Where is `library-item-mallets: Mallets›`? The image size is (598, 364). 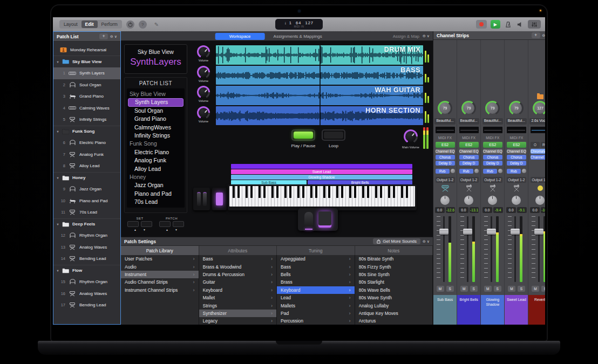 library-item-mallets: Mallets› is located at coordinates (316, 305).